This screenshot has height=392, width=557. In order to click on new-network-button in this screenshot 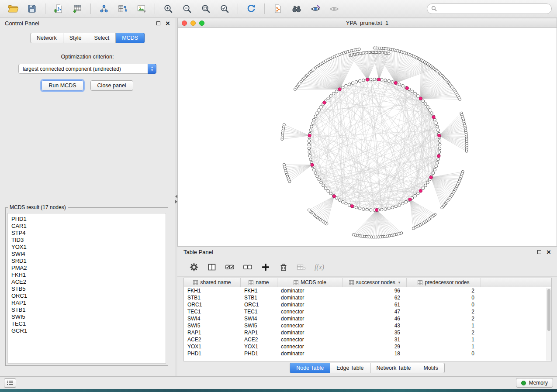, I will do `click(104, 9)`.